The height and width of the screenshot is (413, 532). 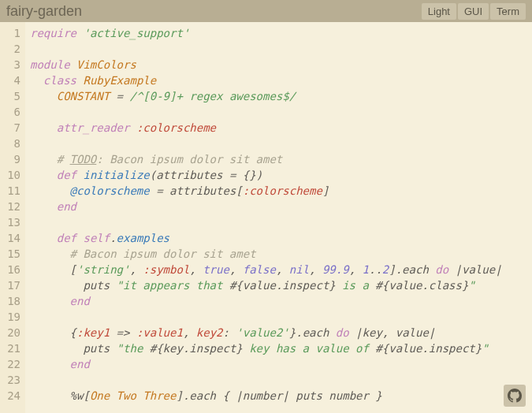 I want to click on token-punc: { |, so click(x=232, y=396).